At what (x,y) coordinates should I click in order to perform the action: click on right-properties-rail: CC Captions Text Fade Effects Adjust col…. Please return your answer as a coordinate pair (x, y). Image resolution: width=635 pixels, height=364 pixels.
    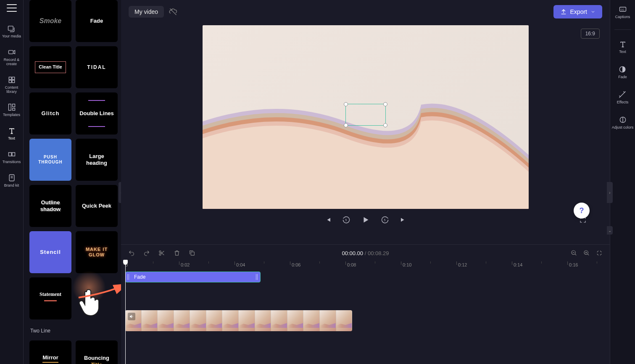
    Looking at the image, I should click on (622, 182).